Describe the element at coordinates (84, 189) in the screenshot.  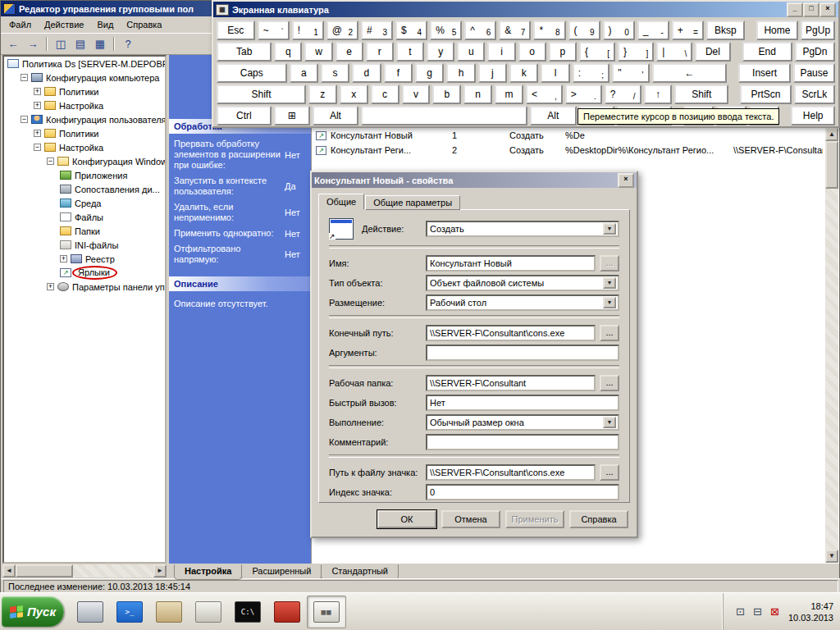
I see `tree-item: Сопоставления ди...` at that location.